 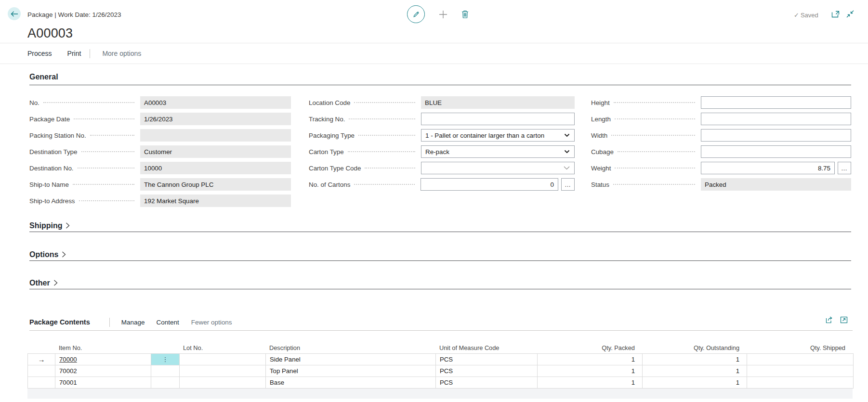 I want to click on field-destination-no: Destination No. 10000, so click(x=160, y=168).